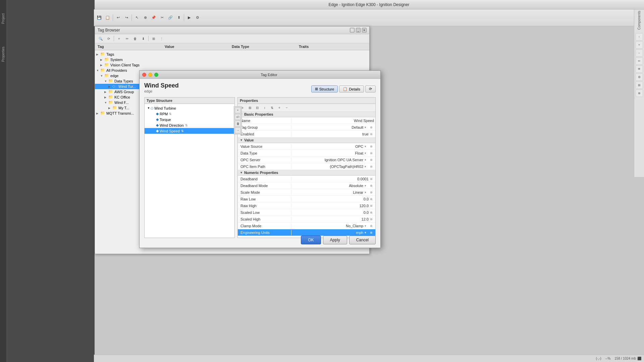 This screenshot has width=644, height=362. Describe the element at coordinates (190, 108) in the screenshot. I see `type-item-wind-turbine: ▼ ◇ Wind Turbine` at that location.